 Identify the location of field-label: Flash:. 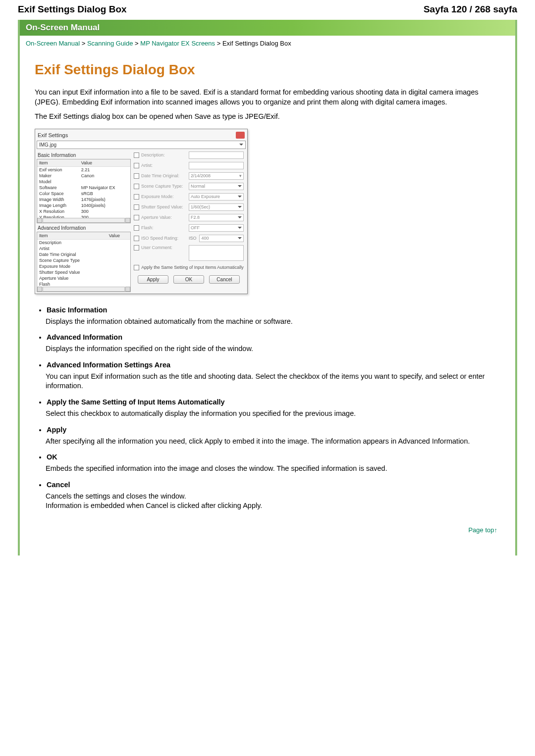
(164, 228).